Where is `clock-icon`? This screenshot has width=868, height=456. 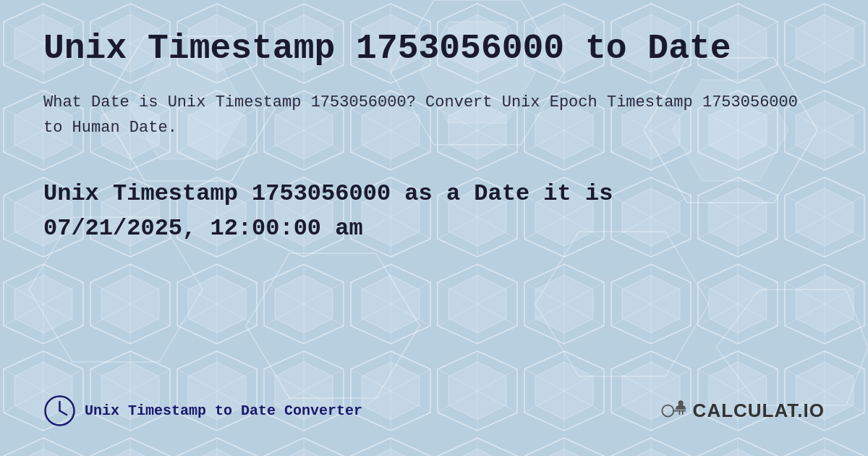
clock-icon is located at coordinates (59, 411).